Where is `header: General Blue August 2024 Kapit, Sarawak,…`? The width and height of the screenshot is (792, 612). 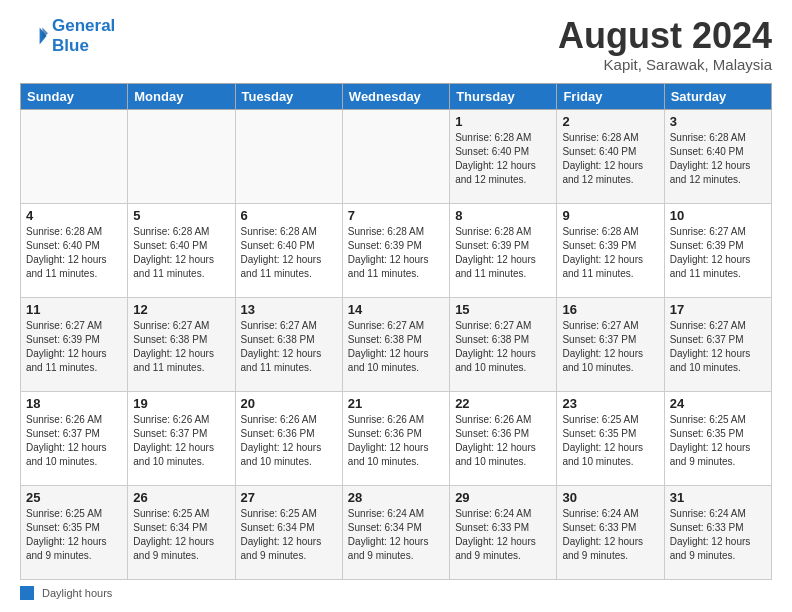 header: General Blue August 2024 Kapit, Sarawak,… is located at coordinates (396, 44).